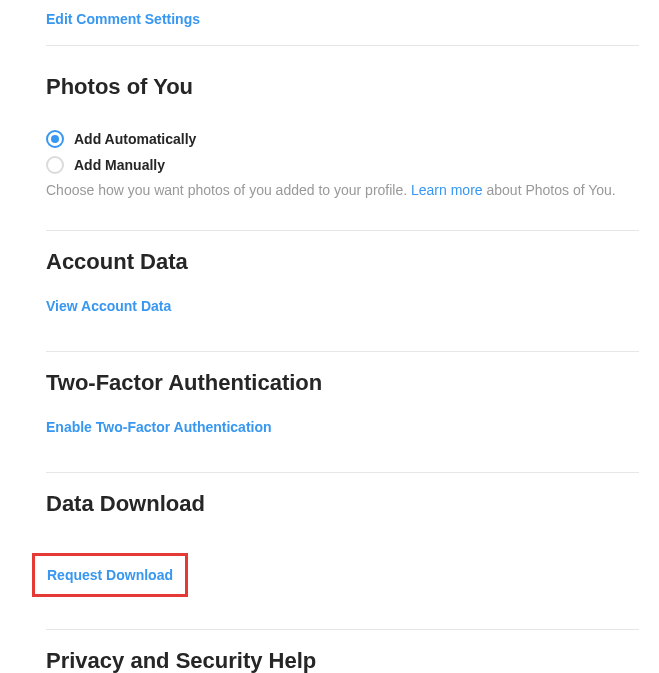 The width and height of the screenshot is (659, 673). What do you see at coordinates (120, 165) in the screenshot?
I see `radio-label-manual: Add Manually` at bounding box center [120, 165].